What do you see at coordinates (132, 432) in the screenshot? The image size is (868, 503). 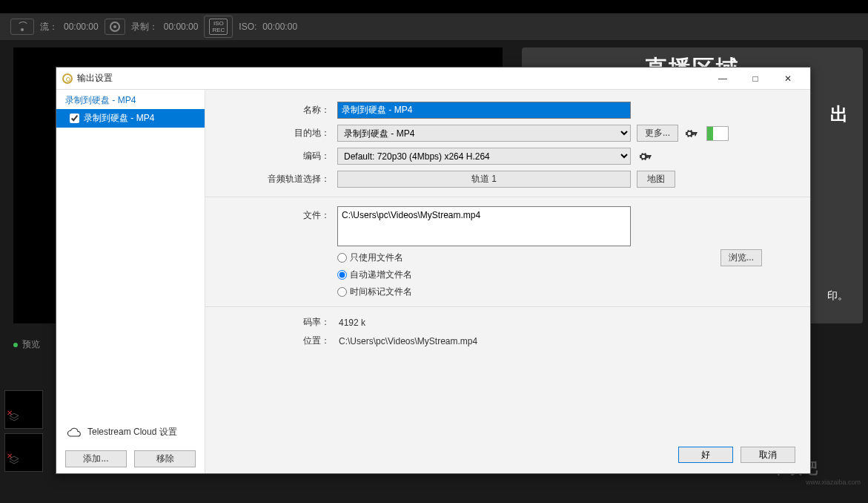 I see `cloud-label: Telestream Cloud 设置` at bounding box center [132, 432].